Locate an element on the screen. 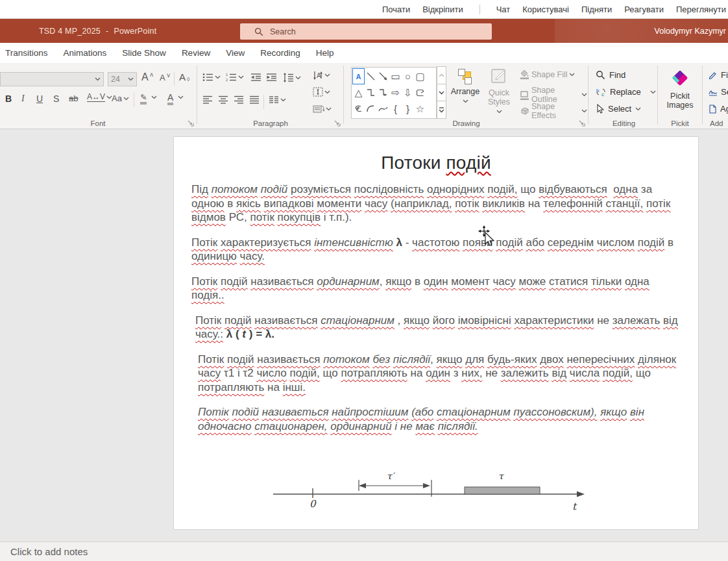  justify-button is located at coordinates (254, 100).